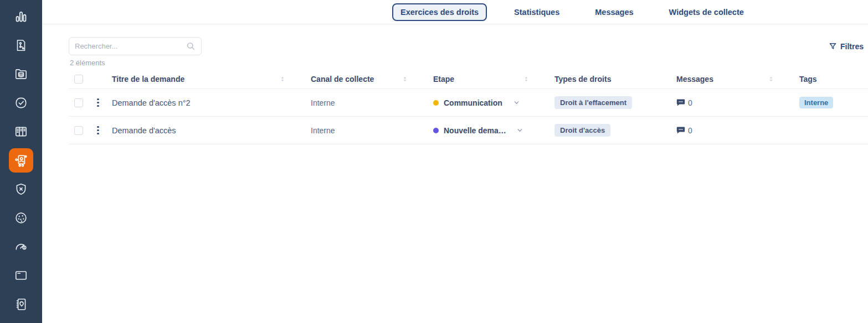  I want to click on select-all-checkbox, so click(79, 79).